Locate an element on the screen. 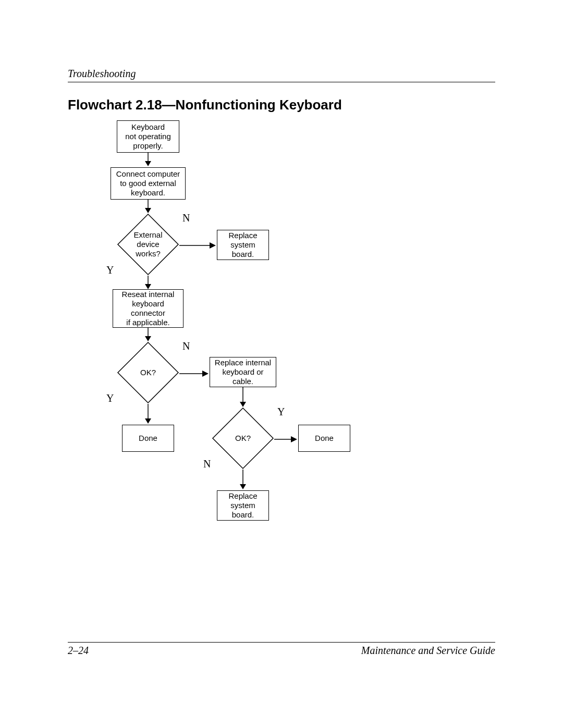  decision-ok-1: OK? is located at coordinates (148, 373).